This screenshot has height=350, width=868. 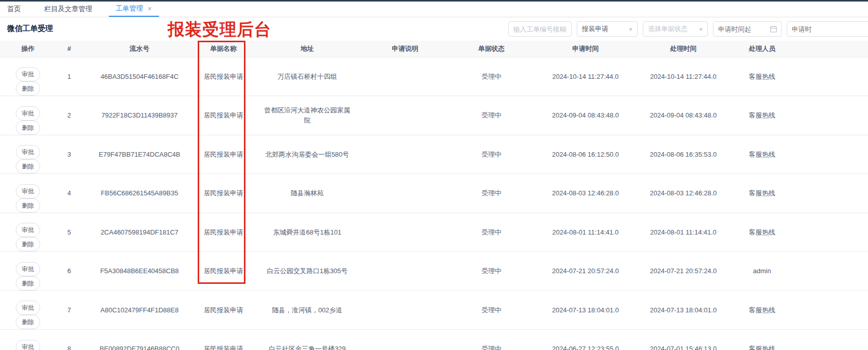 What do you see at coordinates (434, 193) in the screenshot?
I see `table-row: 审批 删除 4 FB56C686261545A89B35 居民报装申请 随县瀚林…` at bounding box center [434, 193].